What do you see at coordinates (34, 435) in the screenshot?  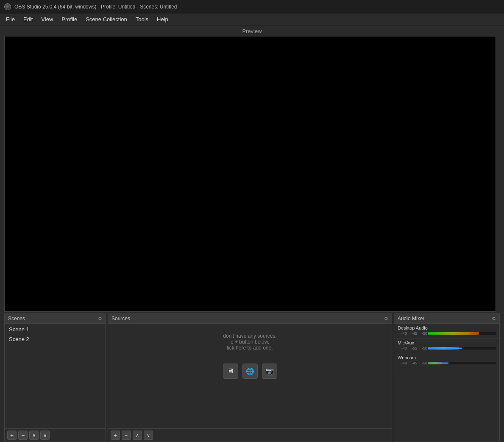 I see `move-scene-up-button: ∧` at bounding box center [34, 435].